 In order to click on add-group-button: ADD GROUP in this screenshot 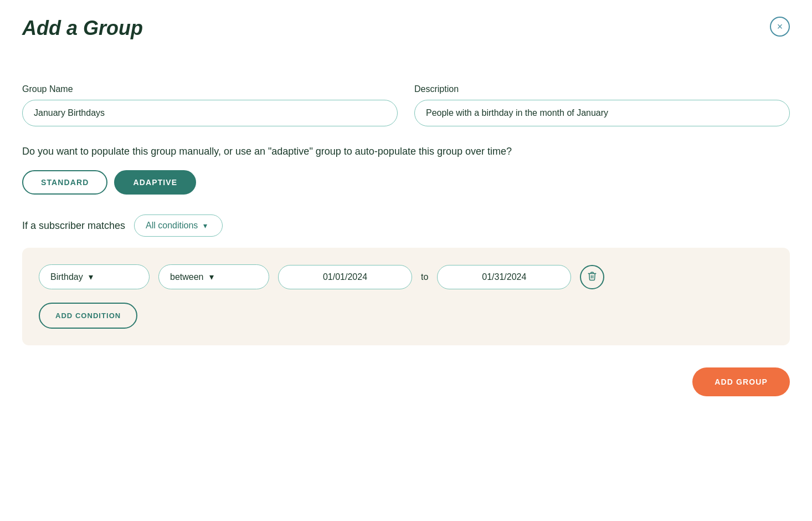, I will do `click(741, 382)`.